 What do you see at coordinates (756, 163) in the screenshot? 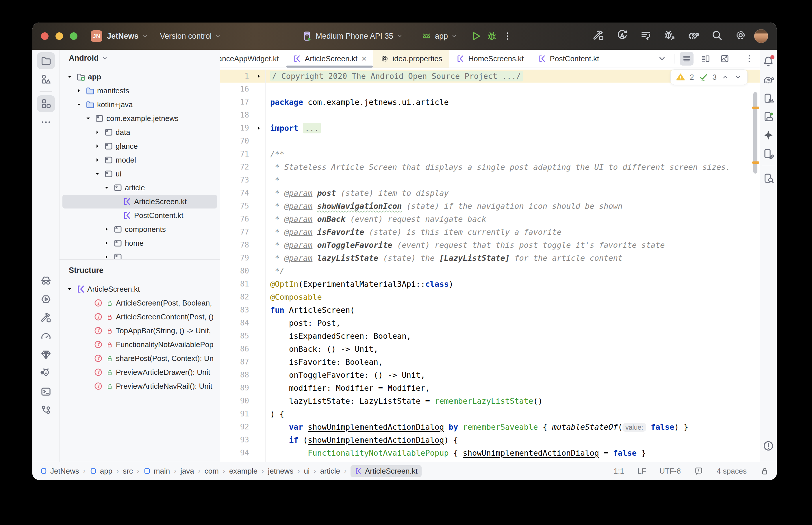
I see `warning-stripe-mark` at bounding box center [756, 163].